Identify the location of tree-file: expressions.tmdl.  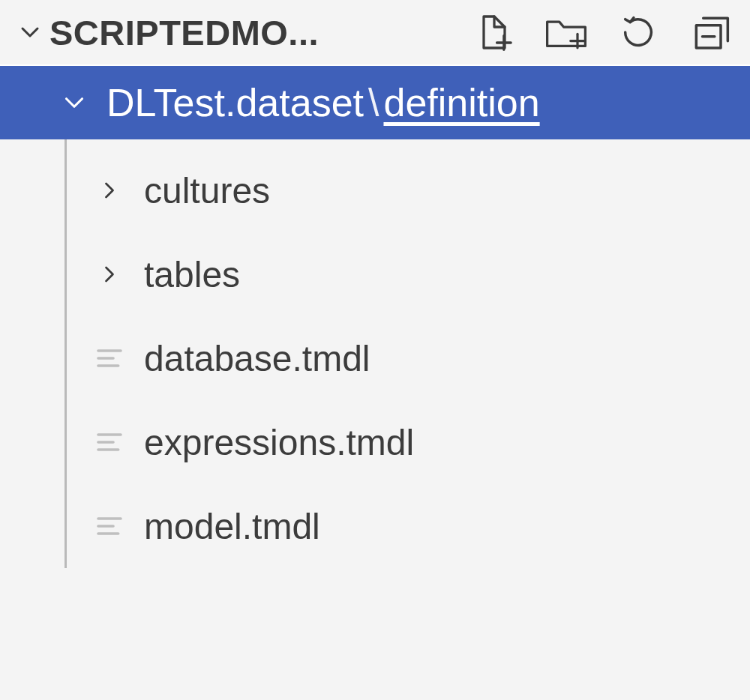
(375, 442).